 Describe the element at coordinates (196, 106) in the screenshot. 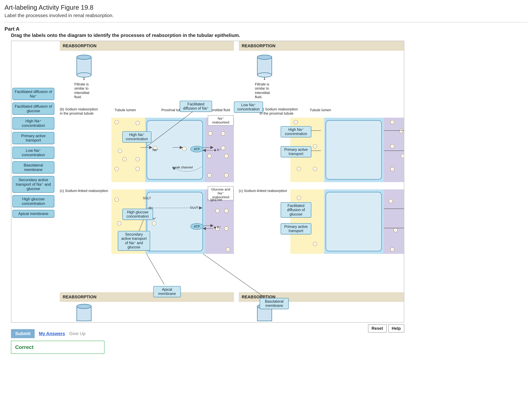

I see `placed-facilitated-diffusion-na: Facilitated diffusion of Na⁺` at that location.